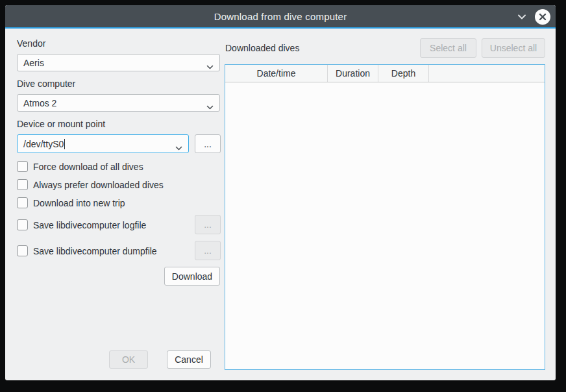  I want to click on checkbox-force-download: Force download of all dives, so click(80, 166).